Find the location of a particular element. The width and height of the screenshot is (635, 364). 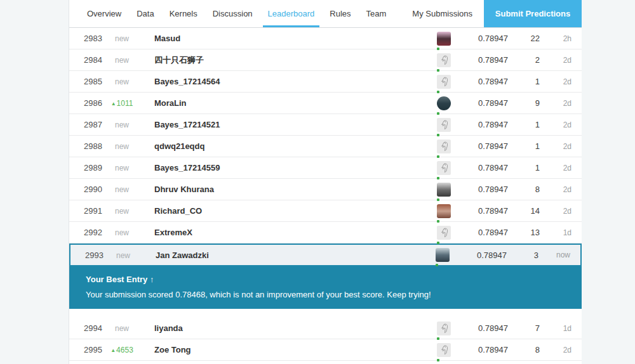

tab-team: Team is located at coordinates (377, 14).